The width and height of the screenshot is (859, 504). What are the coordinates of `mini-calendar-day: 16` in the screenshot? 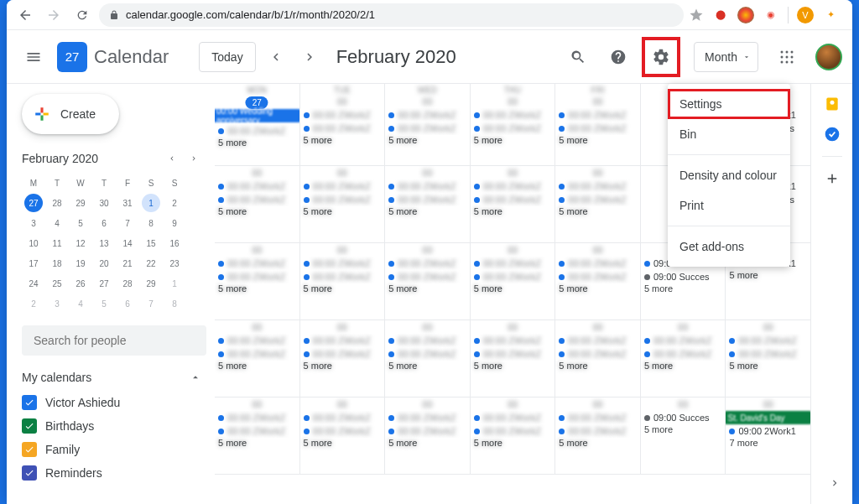 It's located at (174, 243).